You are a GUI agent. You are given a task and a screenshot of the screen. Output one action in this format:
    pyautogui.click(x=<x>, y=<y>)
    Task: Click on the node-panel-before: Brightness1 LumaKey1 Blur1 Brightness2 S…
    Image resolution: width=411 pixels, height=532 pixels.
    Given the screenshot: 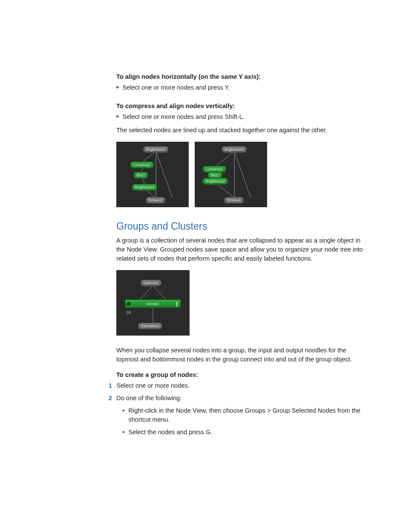 What is the action you would take?
    pyautogui.click(x=153, y=174)
    